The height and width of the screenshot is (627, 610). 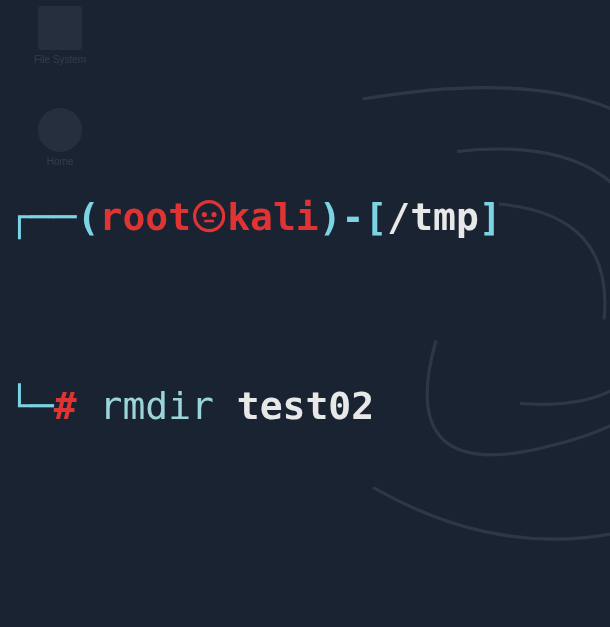 What do you see at coordinates (66, 406) in the screenshot?
I see `prompt-hash: #` at bounding box center [66, 406].